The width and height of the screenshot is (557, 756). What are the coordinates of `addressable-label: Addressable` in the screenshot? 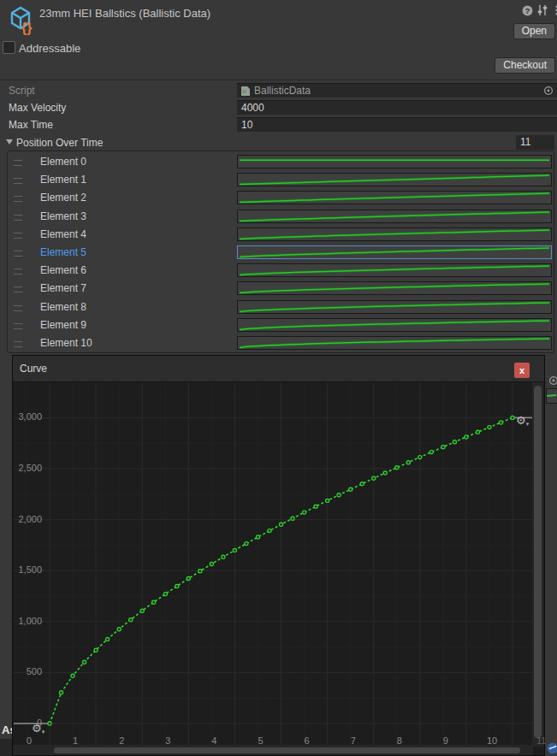 It's located at (50, 48).